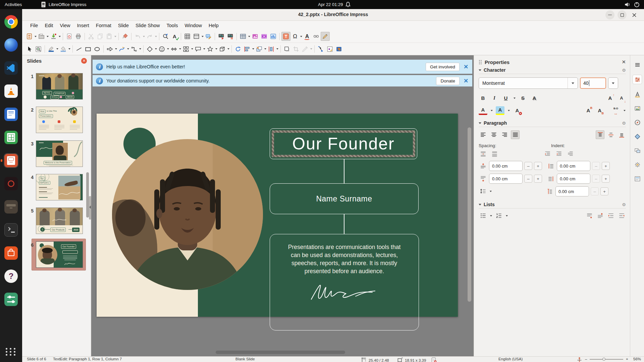  Describe the element at coordinates (59, 86) in the screenshot. I see `slide-thumbnail-1: RETAIL STARTUP PITCH DECK` at that location.